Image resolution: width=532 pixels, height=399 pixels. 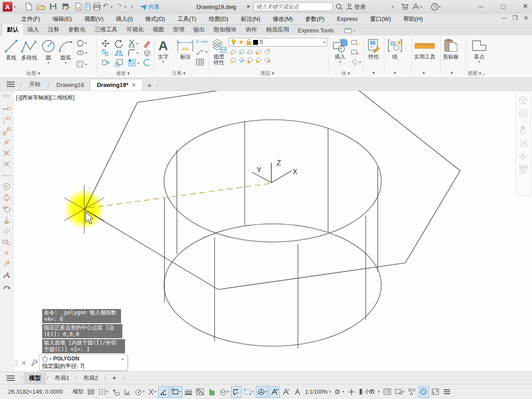 What do you see at coordinates (236, 392) in the screenshot?
I see `dynamic-ucs-icon` at bounding box center [236, 392].